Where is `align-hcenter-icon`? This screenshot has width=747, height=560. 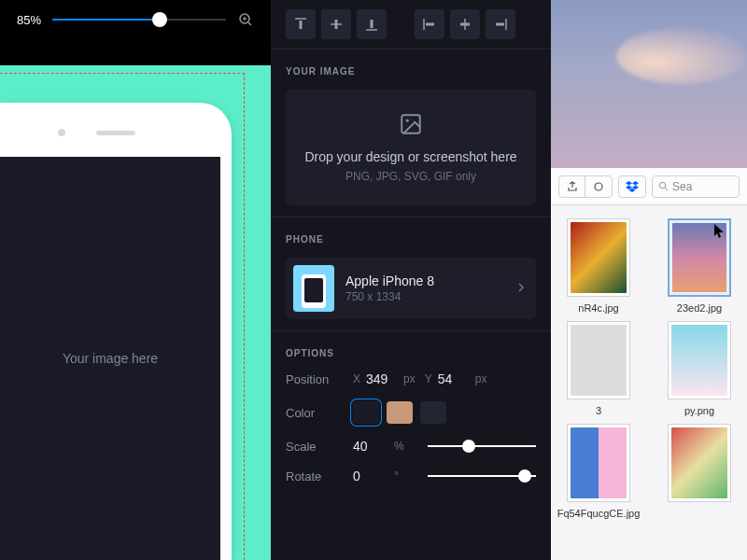 align-hcenter-icon is located at coordinates (465, 24).